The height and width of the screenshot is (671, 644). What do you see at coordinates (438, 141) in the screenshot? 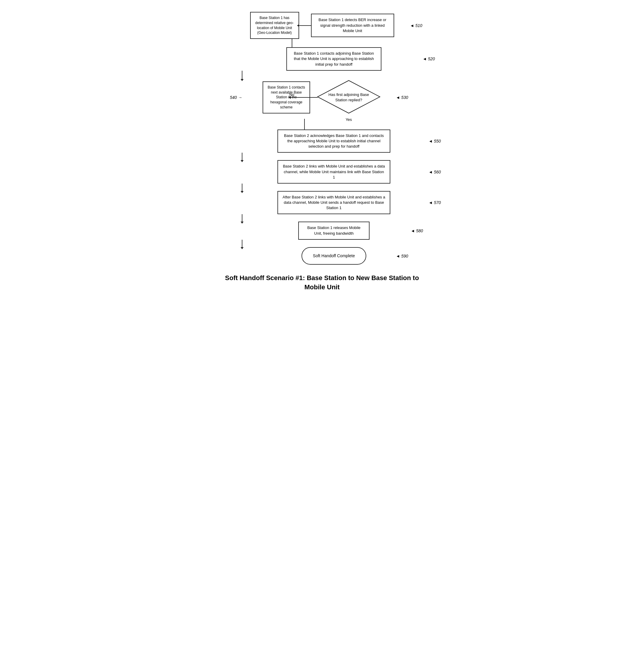
I see `ref550-num: 550` at bounding box center [438, 141].